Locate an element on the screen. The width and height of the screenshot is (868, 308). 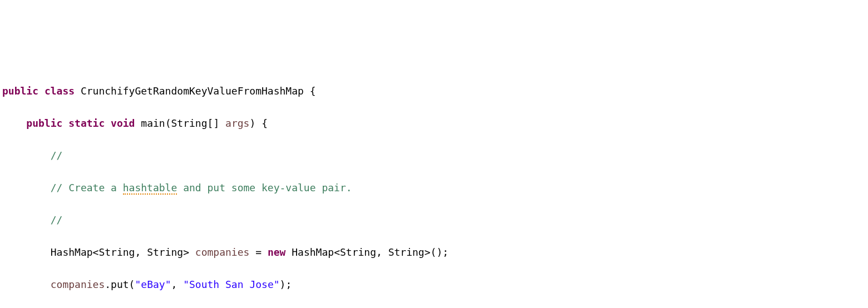
class-name: CrunchifyGetRandomKeyValueFromHashMap is located at coordinates (193, 91).